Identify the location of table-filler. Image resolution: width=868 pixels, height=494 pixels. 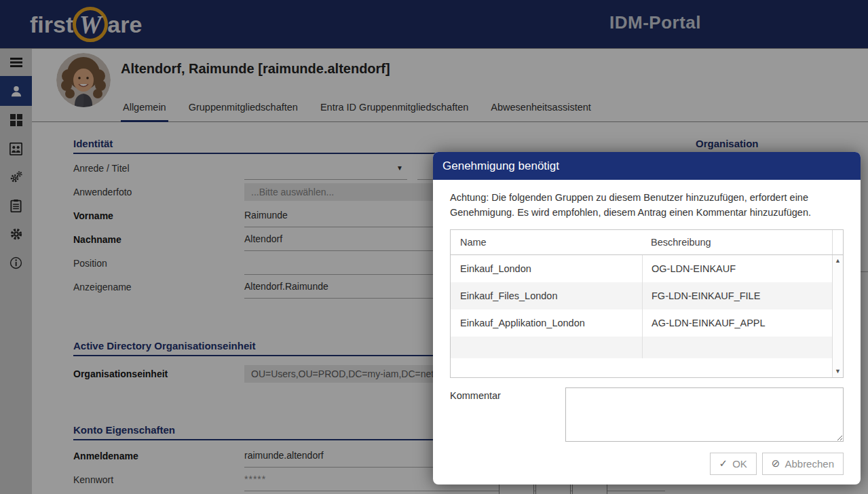
(641, 368).